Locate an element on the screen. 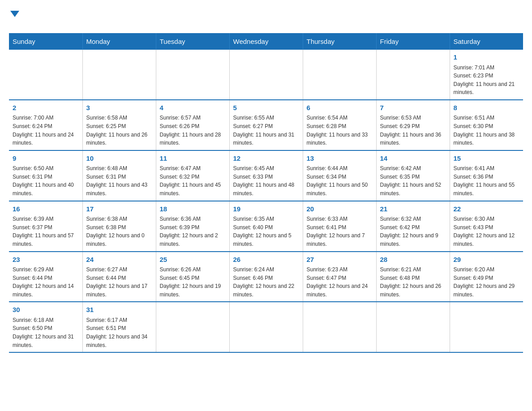  day-number: 23 is located at coordinates (46, 260).